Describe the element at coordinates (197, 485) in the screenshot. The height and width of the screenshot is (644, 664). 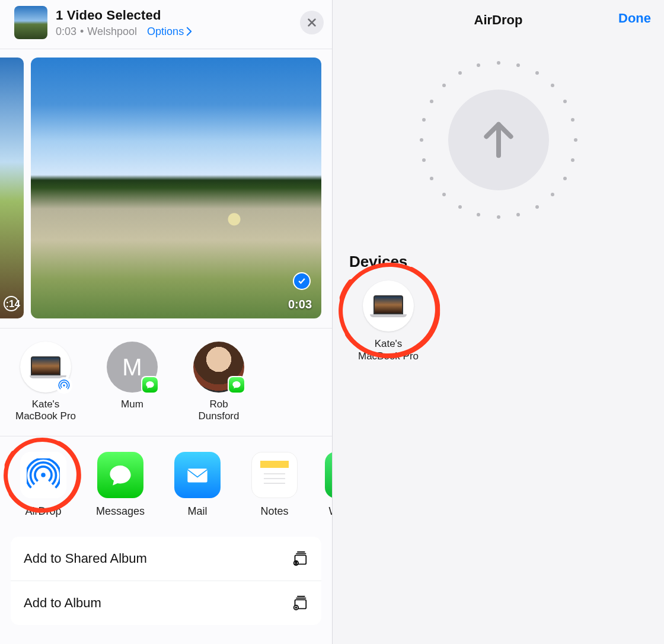
I see `app-mail: Mail` at that location.